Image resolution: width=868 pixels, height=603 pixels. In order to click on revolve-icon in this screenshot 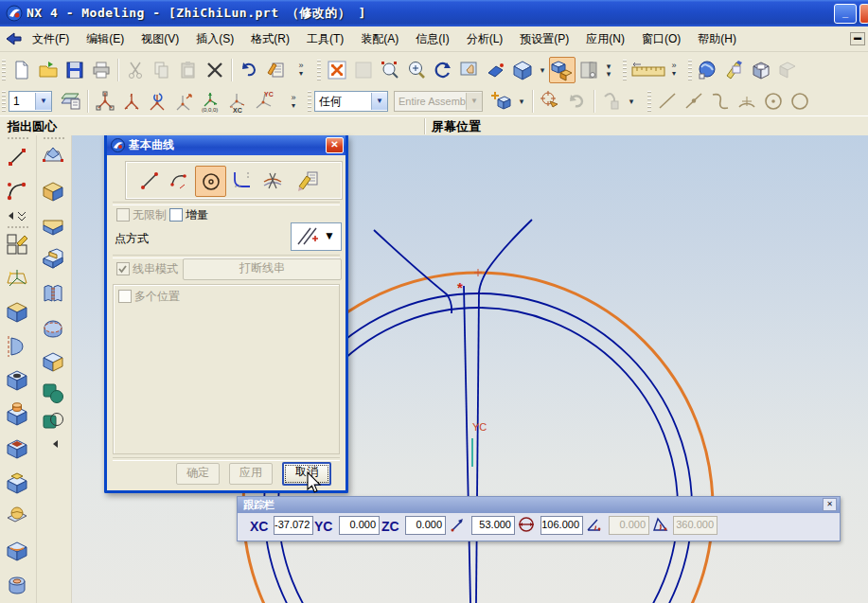, I will do `click(17, 346)`.